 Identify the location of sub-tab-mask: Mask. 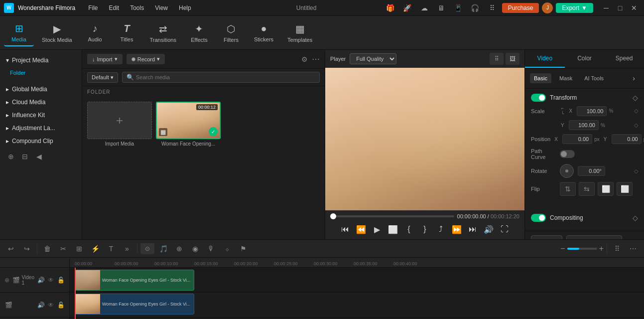
(566, 78).